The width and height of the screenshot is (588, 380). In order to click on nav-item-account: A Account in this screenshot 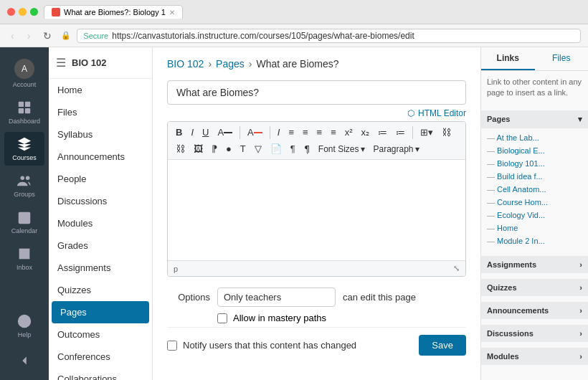, I will do `click(24, 73)`.